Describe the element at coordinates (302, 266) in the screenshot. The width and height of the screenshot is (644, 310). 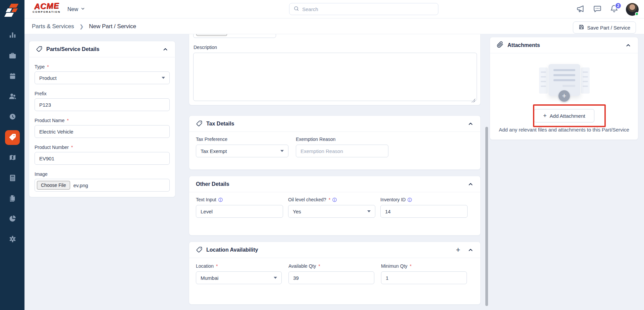
I see `available-qty-label: Available Qty` at that location.